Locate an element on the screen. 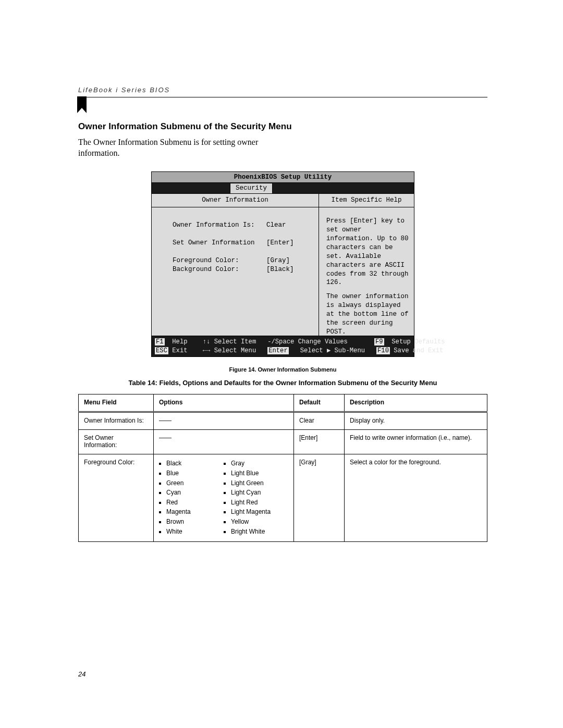  bios-left-heading: Owner Information is located at coordinates (235, 201).